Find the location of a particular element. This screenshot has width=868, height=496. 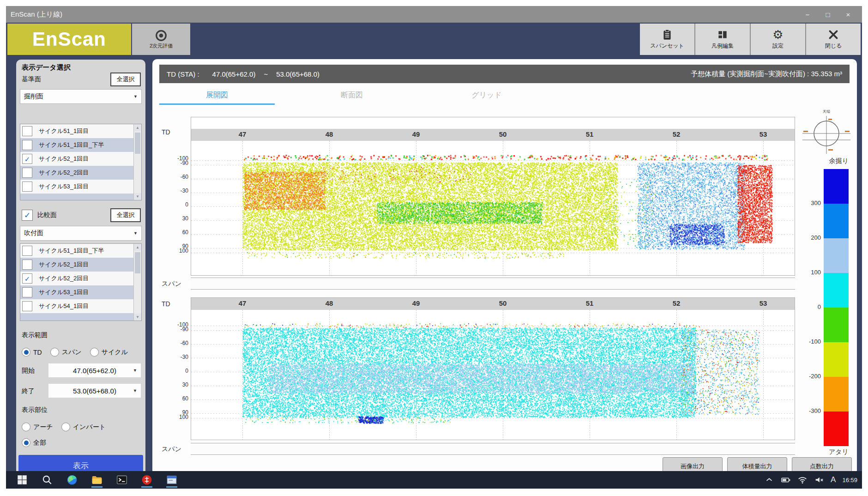

compare-cycle-row: サイクル51_1回目_下半 is located at coordinates (81, 251).